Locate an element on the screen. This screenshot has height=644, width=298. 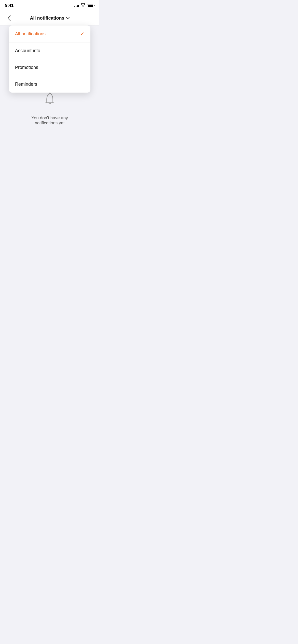
dropdown-item-label: Account info is located at coordinates (28, 51).